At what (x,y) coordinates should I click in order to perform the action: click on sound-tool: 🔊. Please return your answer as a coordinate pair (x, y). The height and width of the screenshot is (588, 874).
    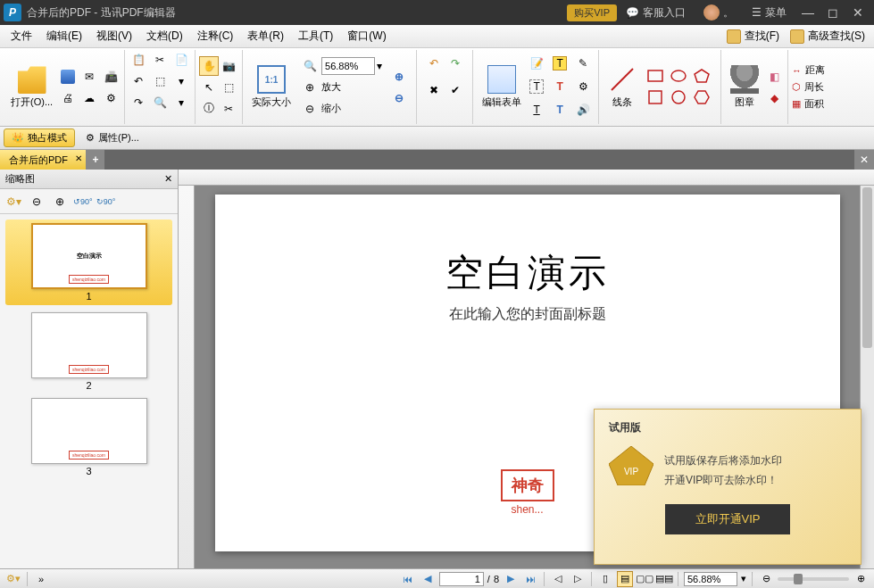
    Looking at the image, I should click on (583, 110).